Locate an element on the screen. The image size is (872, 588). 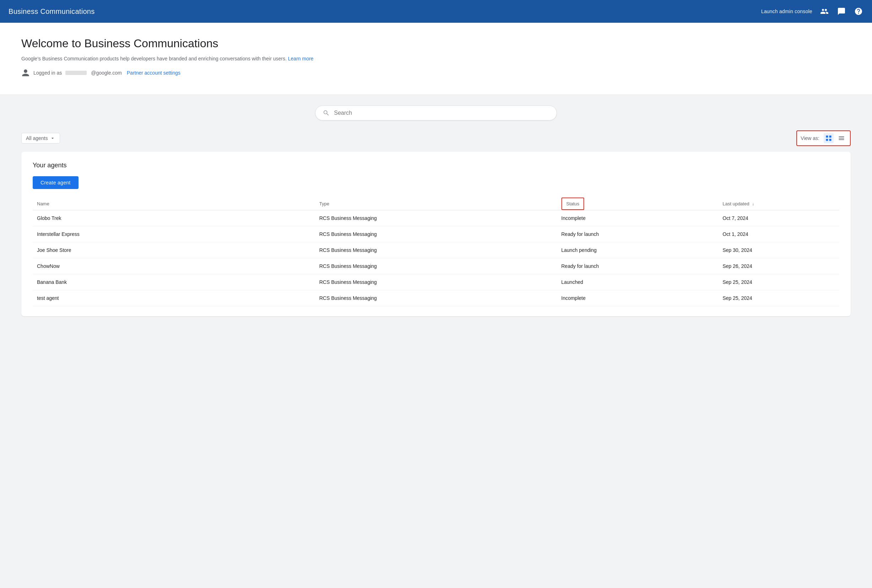
all-agents-label: All agents is located at coordinates (37, 138).